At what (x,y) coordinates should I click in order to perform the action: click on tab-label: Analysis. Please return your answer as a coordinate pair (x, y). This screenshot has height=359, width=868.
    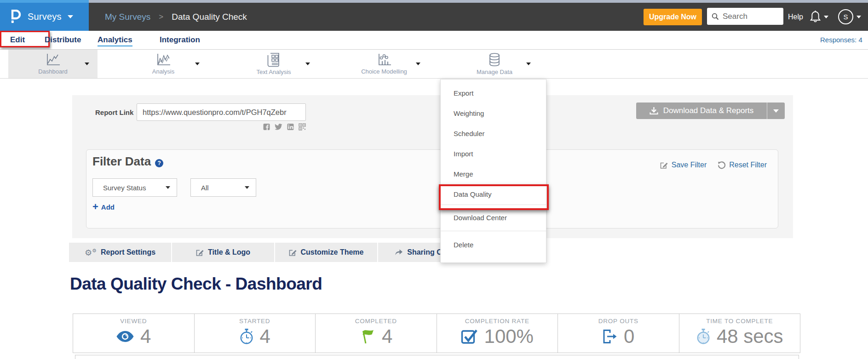
    Looking at the image, I should click on (163, 72).